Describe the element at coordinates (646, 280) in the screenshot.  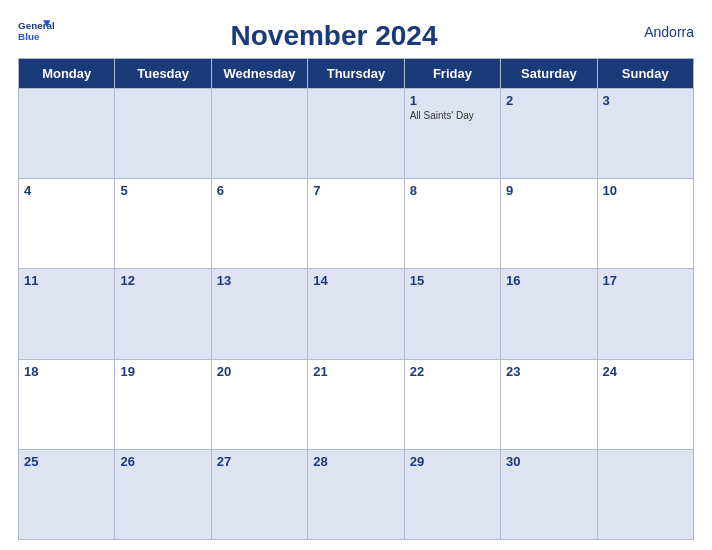
I see `day-number: 17` at that location.